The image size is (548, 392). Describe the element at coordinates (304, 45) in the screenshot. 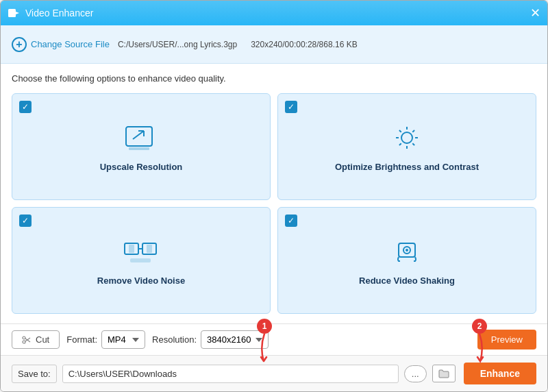

I see `source-file-info: 320x240/00:00:28/868.16 KB` at that location.